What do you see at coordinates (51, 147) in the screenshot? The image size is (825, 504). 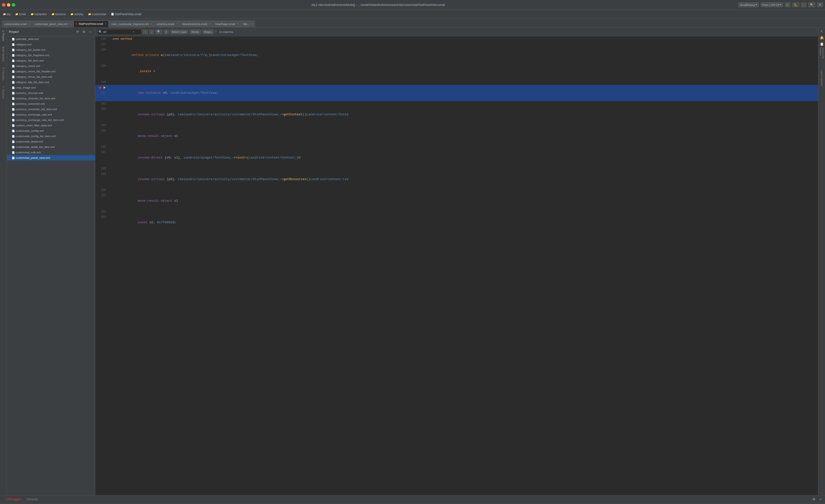 I see `sidebar-file-customstat-detail-list: 📄 customstat_detail_list_item.xml` at bounding box center [51, 147].